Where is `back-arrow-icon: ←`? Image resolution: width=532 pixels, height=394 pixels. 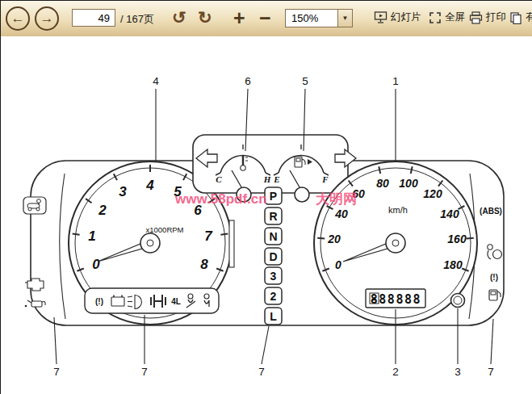
back-arrow-icon: ← is located at coordinates (18, 19).